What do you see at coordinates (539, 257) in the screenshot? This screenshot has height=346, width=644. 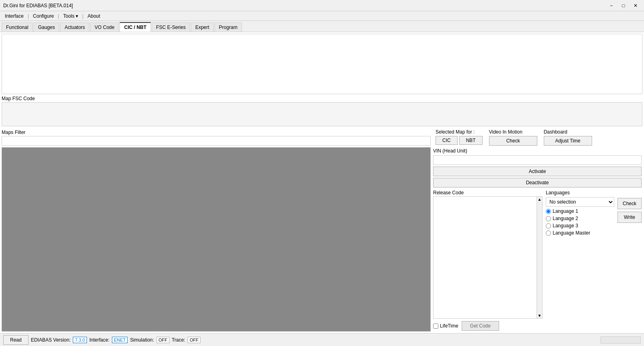 I see `release-code-scrollbar: ▲ ▼` at bounding box center [539, 257].